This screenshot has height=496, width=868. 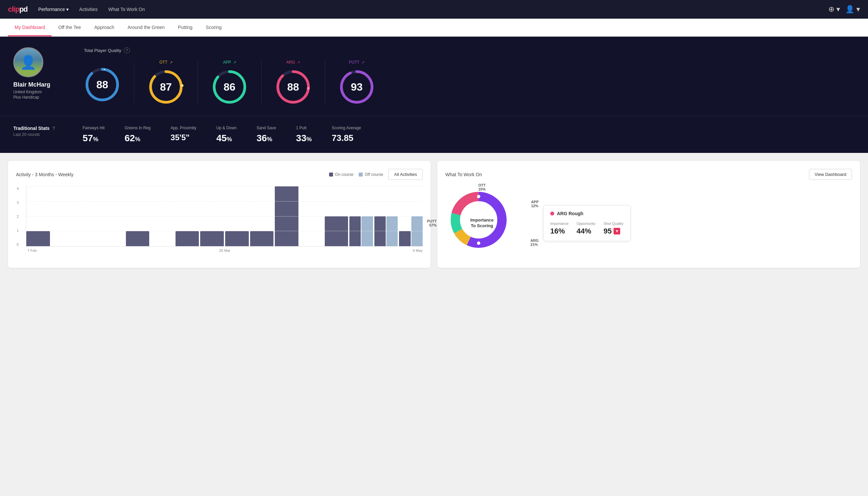 I want to click on activity-card: Activity - 3 Months - Weekly On course O…, so click(x=219, y=214).